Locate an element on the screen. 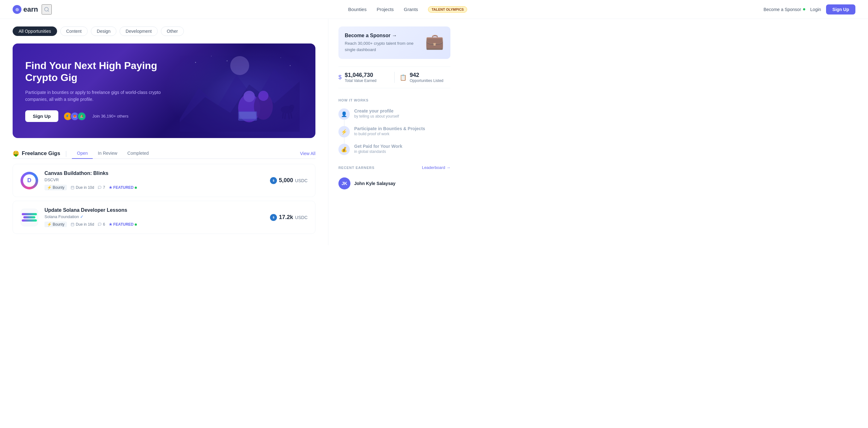 This screenshot has height=428, width=868. nav-bounties: Bounties is located at coordinates (357, 9).